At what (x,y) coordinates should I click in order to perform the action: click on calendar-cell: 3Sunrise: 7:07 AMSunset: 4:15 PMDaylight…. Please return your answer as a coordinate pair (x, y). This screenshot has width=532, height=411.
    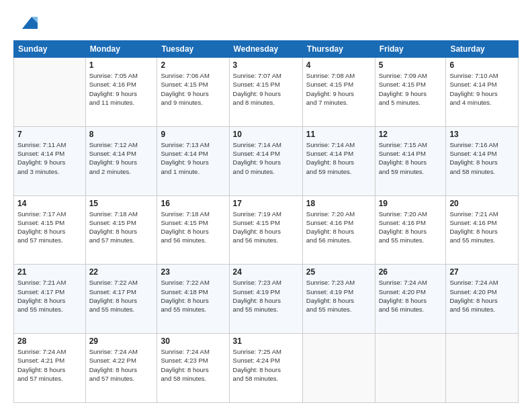
    Looking at the image, I should click on (266, 93).